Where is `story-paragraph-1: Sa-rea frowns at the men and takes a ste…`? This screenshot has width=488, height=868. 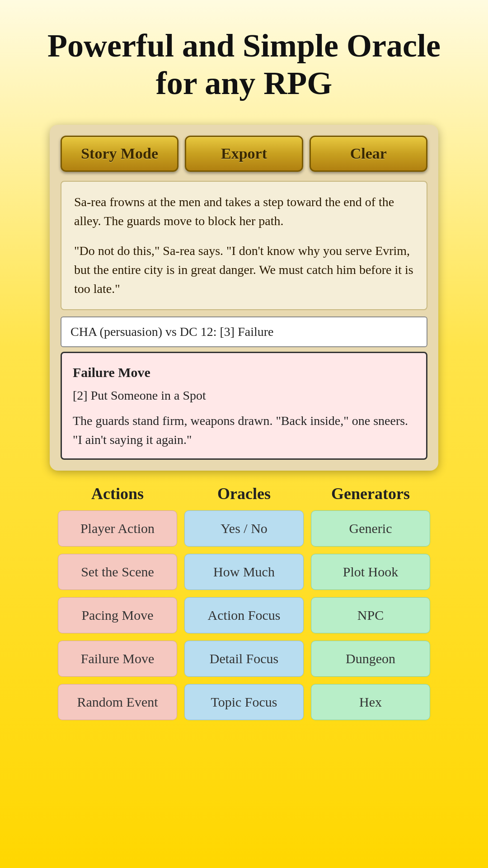 story-paragraph-1: Sa-rea frowns at the men and takes a ste… is located at coordinates (244, 212).